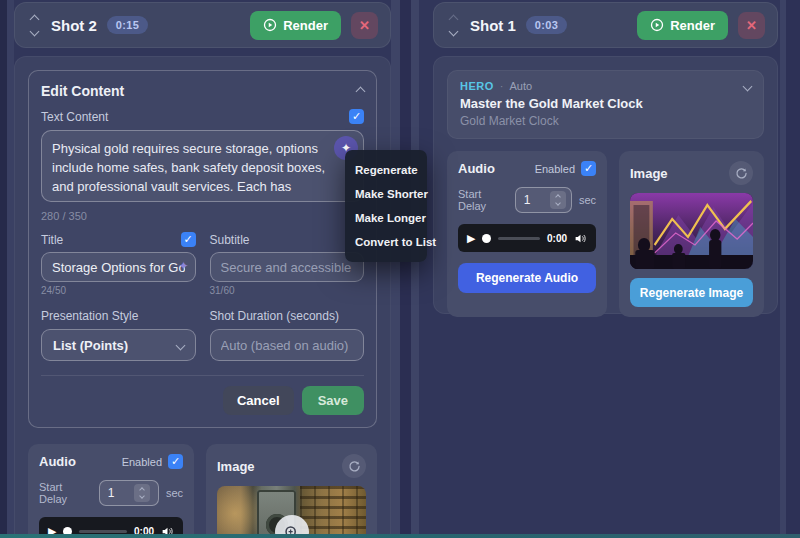 Image resolution: width=800 pixels, height=538 pixels. I want to click on subtitle-input, so click(288, 267).